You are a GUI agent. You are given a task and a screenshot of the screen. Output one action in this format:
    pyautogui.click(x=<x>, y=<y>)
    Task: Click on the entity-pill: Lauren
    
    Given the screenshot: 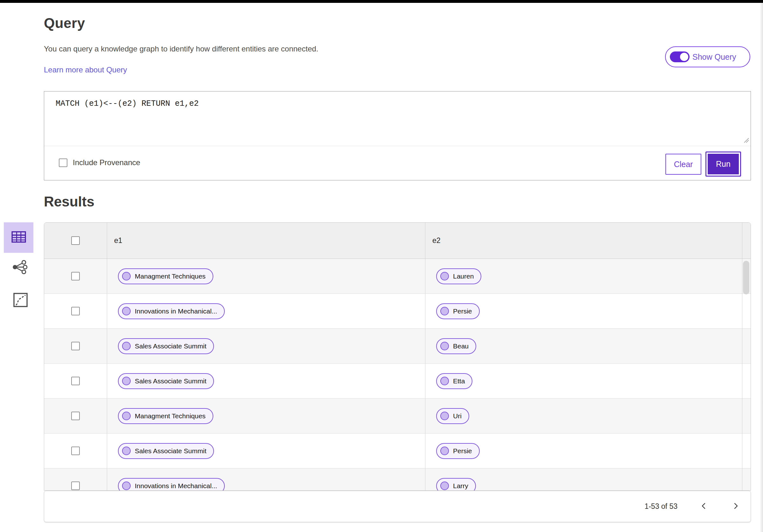 What is the action you would take?
    pyautogui.click(x=459, y=276)
    